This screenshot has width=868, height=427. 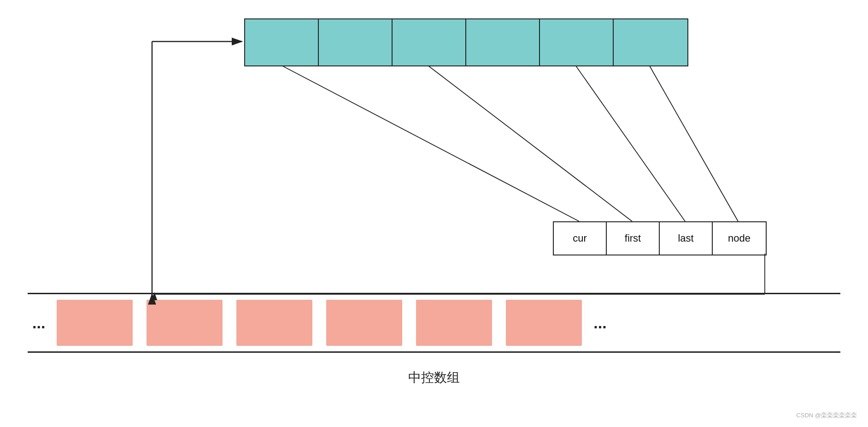 What do you see at coordinates (633, 238) in the screenshot?
I see `control-cell-first: first` at bounding box center [633, 238].